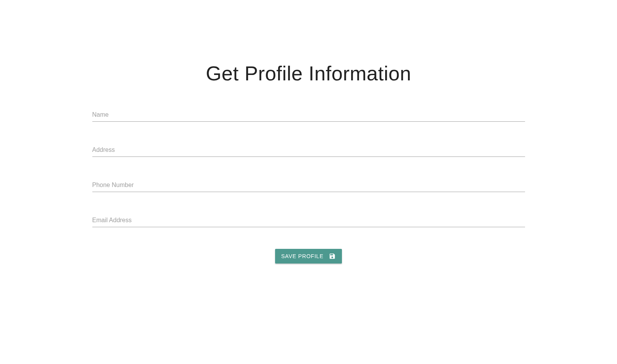  What do you see at coordinates (332, 256) in the screenshot?
I see `save-icon` at bounding box center [332, 256].